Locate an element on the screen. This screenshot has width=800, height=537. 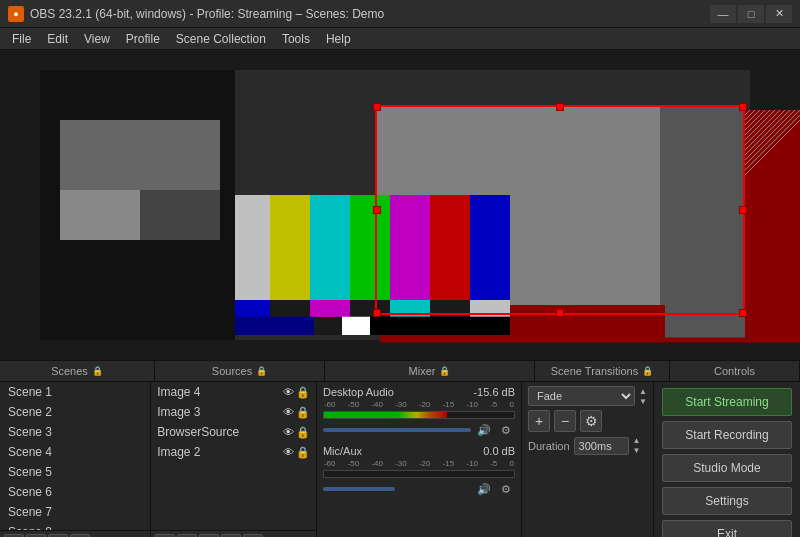
mic-aux-db: 0.0 dB is located at coordinates (499, 451).